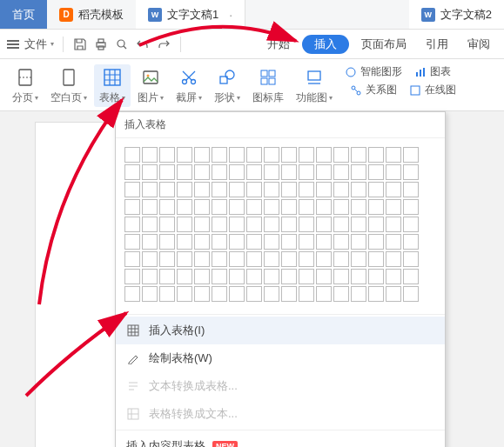  Describe the element at coordinates (433, 71) in the screenshot. I see `chart-button: 图表` at that location.